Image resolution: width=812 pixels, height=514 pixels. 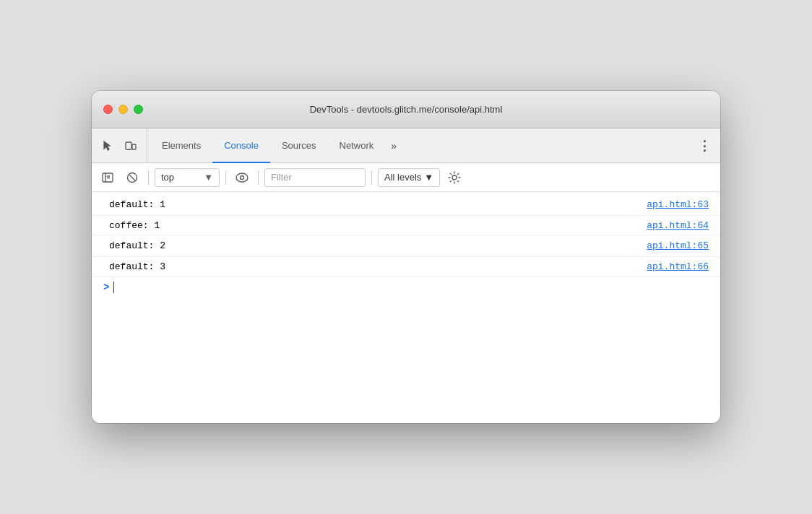 What do you see at coordinates (454, 178) in the screenshot?
I see `gear-icon` at bounding box center [454, 178].